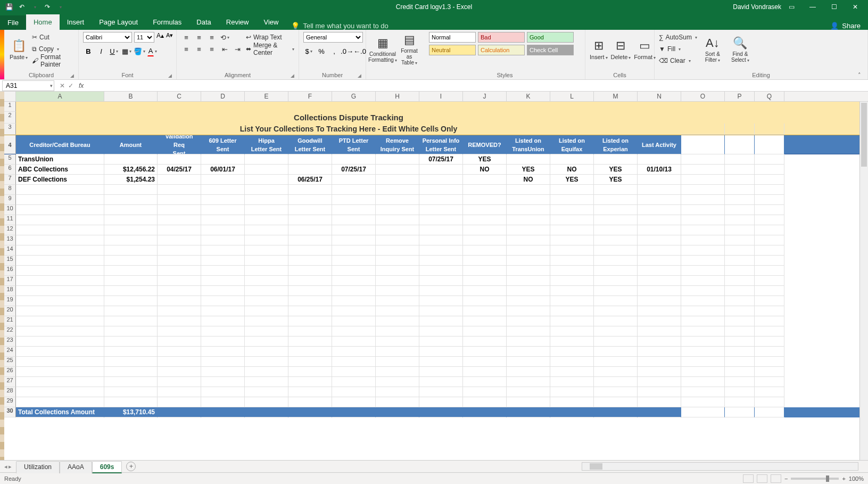 The width and height of the screenshot is (868, 484). Describe the element at coordinates (477, 86) in the screenshot. I see `formula-input` at that location.